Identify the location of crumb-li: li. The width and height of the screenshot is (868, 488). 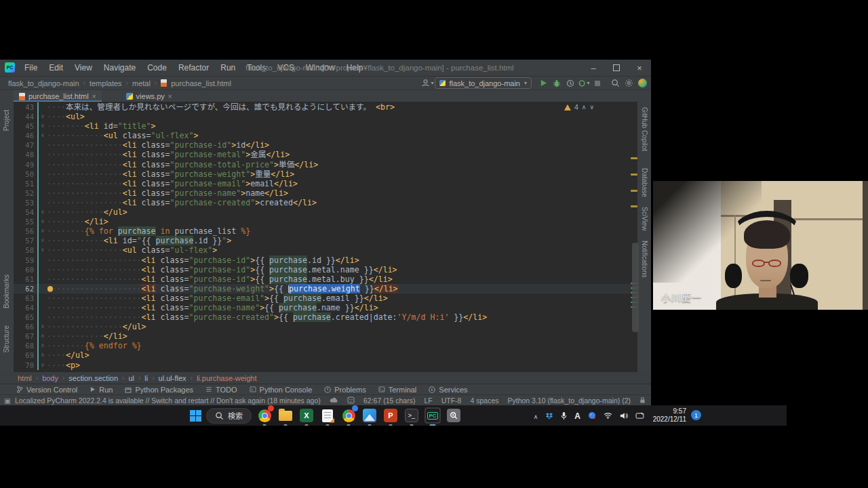
(146, 378).